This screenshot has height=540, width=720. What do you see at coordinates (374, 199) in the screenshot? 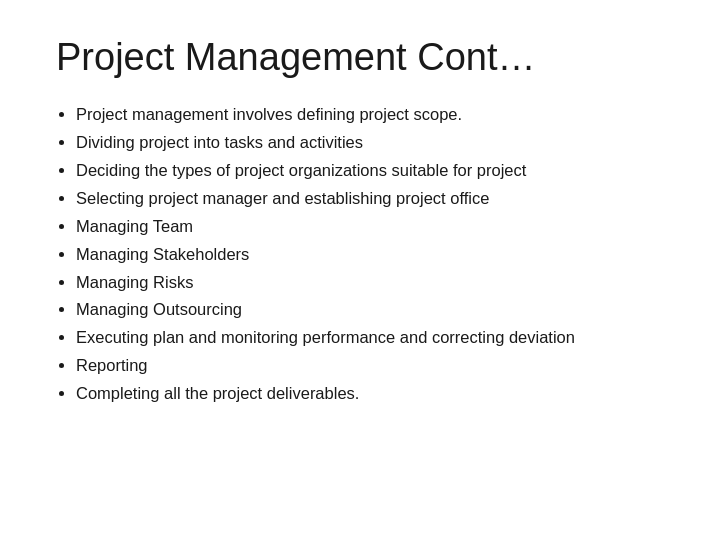
I see `bullet-item: Selecting project manager and establishi…` at bounding box center [374, 199].